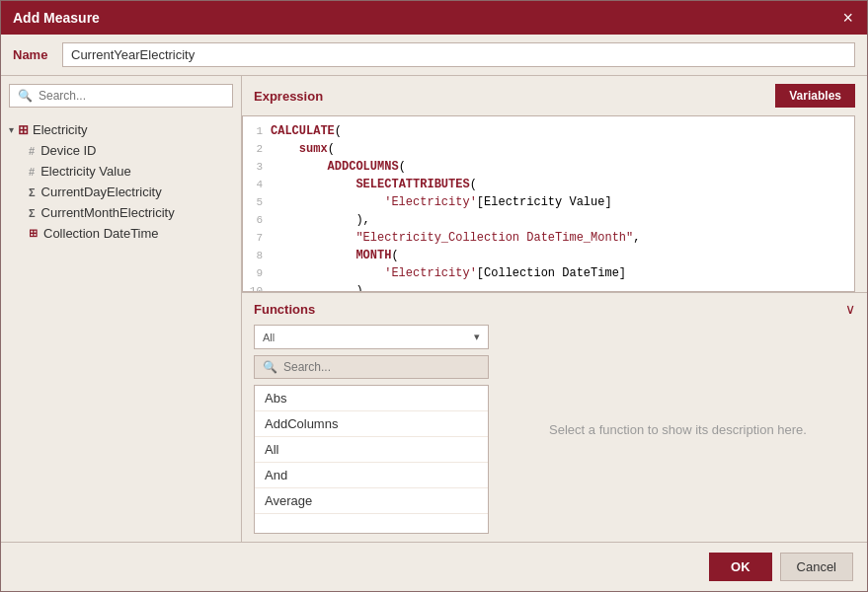  What do you see at coordinates (365, 429) in the screenshot?
I see `functions-left: All ▾ 🔍 Abs AddColumns All And Ave` at bounding box center [365, 429].